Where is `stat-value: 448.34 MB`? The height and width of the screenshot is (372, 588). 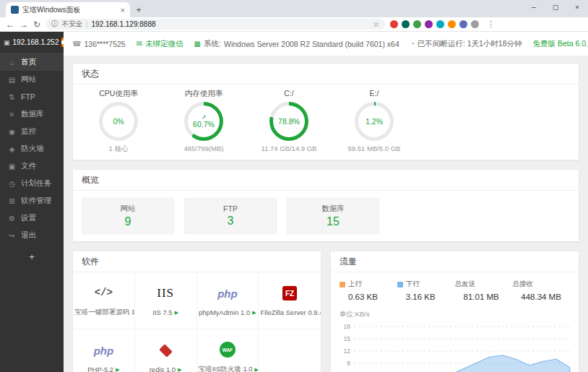
stat-value: 448.34 MB is located at coordinates (545, 297).